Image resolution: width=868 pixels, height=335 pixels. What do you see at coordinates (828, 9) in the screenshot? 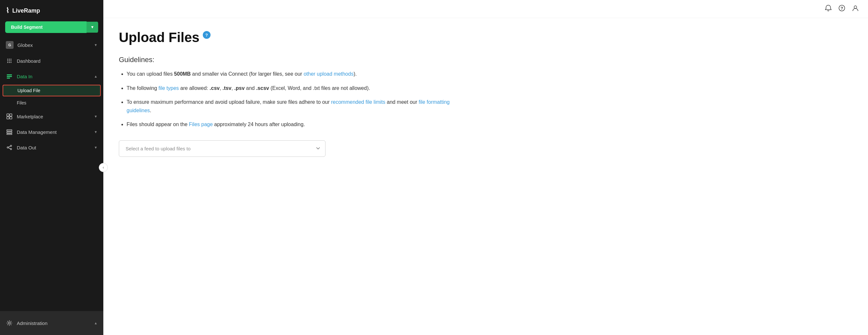
I see `notifications-icon` at bounding box center [828, 9].